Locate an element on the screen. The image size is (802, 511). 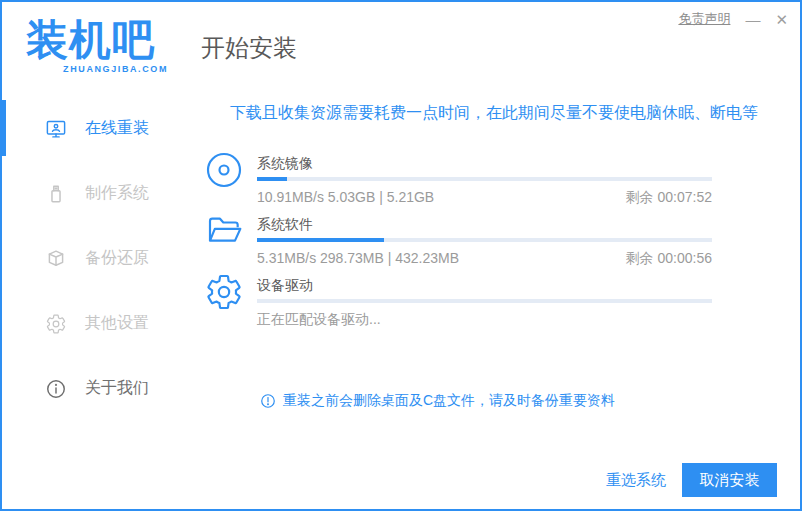
sidebar-item-about-us: 关于我们 is located at coordinates (95, 388).